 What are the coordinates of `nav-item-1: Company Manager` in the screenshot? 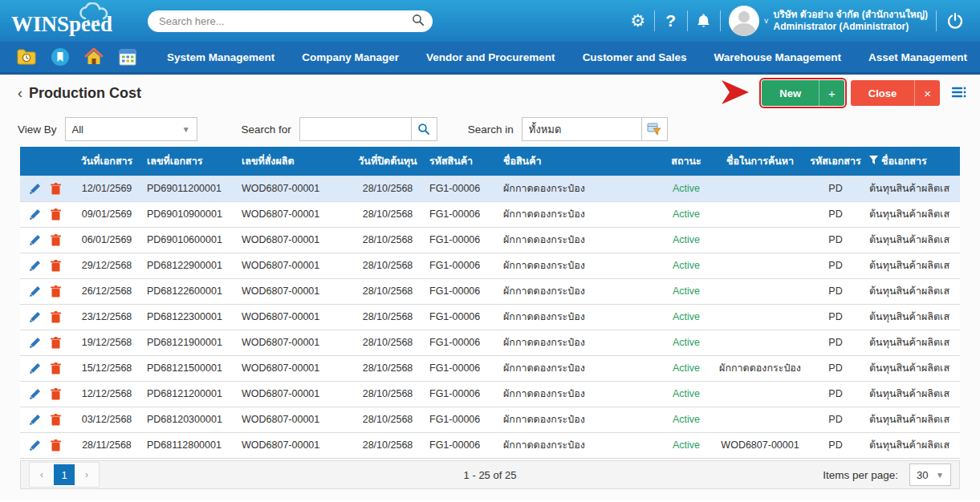 It's located at (350, 58).